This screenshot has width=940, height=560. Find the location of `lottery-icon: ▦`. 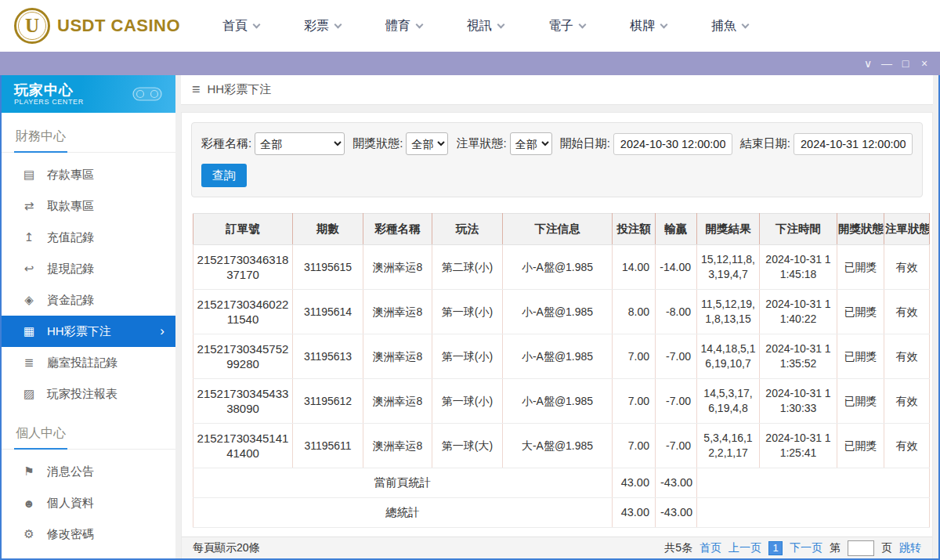

lottery-icon: ▦ is located at coordinates (29, 331).